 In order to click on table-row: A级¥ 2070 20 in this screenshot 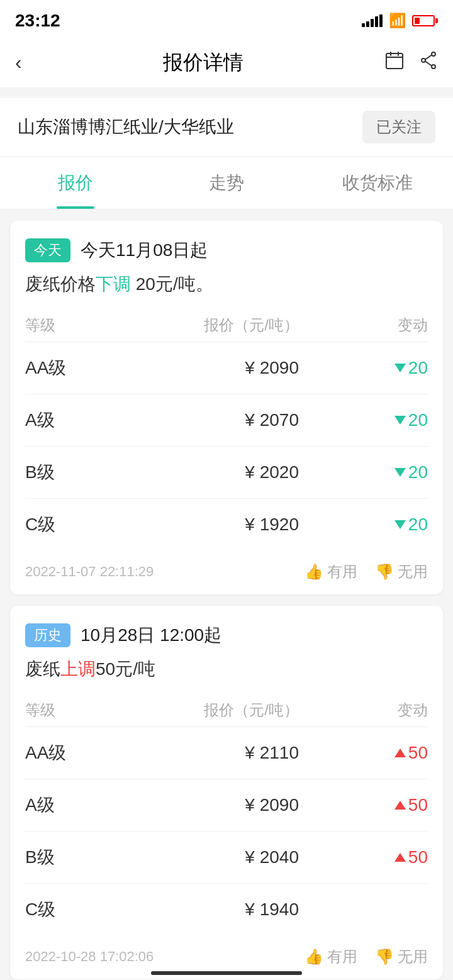, I will do `click(226, 420)`.